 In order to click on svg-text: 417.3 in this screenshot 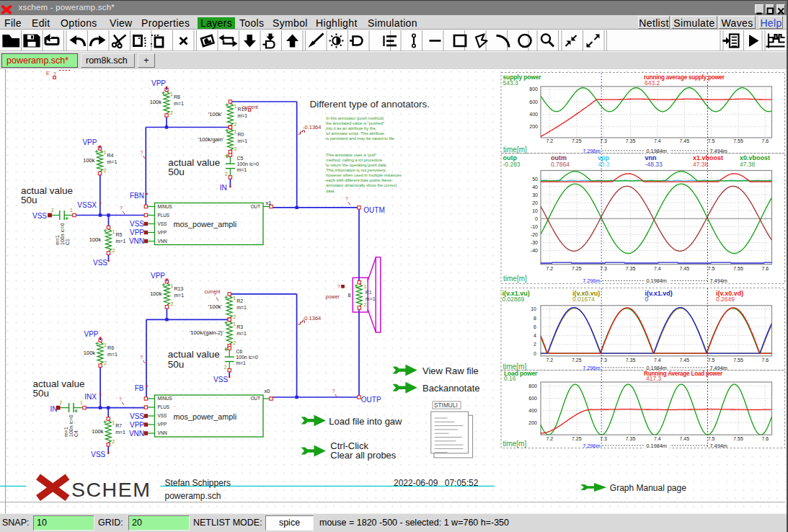, I will do `click(654, 378)`.